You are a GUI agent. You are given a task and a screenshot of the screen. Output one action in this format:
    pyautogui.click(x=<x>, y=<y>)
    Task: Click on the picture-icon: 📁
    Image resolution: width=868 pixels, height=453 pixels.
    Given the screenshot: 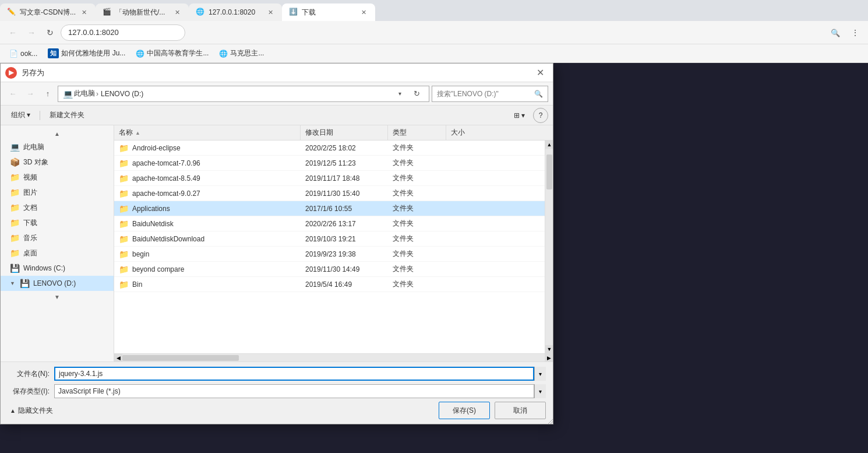 What is the action you would take?
    pyautogui.click(x=15, y=192)
    